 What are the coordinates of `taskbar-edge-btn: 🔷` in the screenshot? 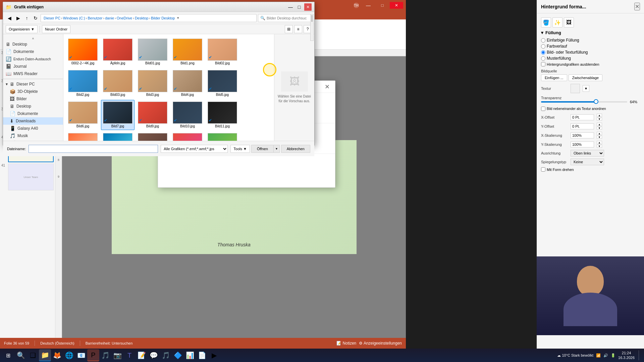 It's located at (178, 355).